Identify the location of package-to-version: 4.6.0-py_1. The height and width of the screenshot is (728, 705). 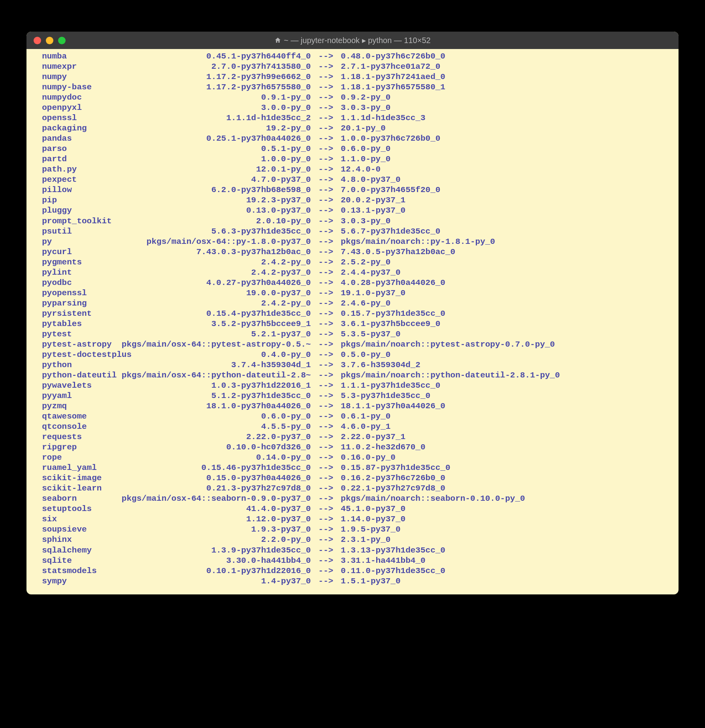
(366, 427).